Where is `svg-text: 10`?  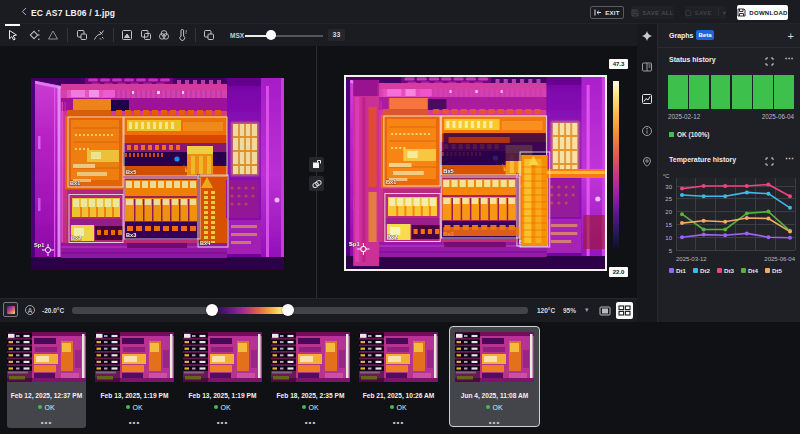
svg-text: 10 is located at coordinates (668, 238).